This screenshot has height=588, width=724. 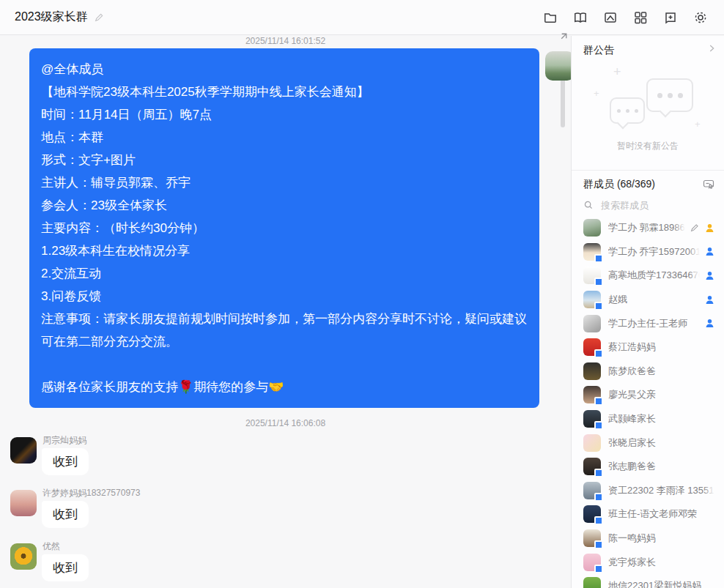 I want to click on announcement-line: 2.交流互动, so click(x=284, y=274).